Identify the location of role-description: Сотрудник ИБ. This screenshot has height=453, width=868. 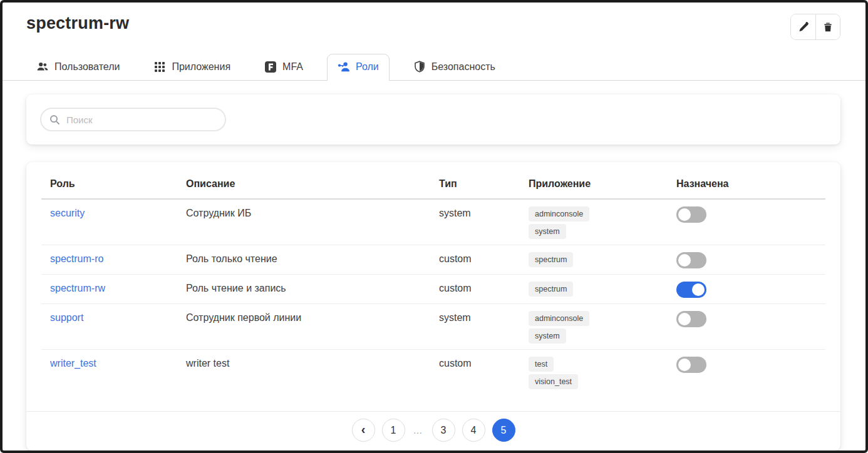
(304, 222).